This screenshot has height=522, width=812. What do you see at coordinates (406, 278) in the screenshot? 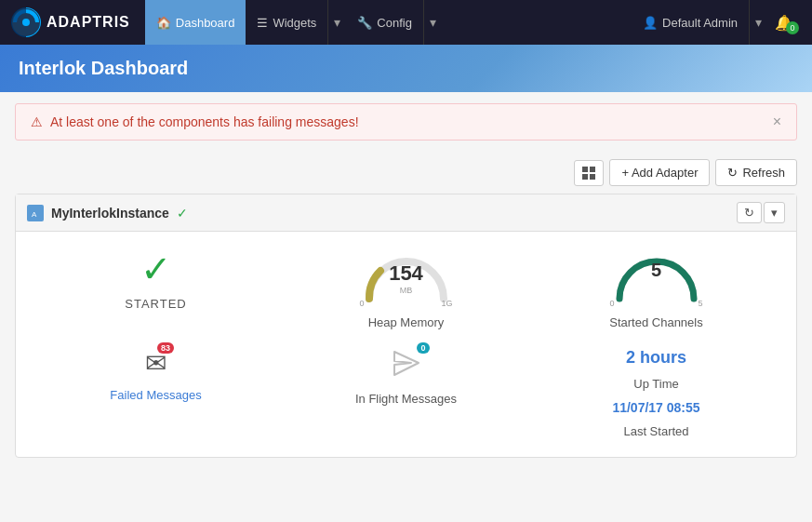
I see `heap-gauge: 154 MB 0 1G` at bounding box center [406, 278].